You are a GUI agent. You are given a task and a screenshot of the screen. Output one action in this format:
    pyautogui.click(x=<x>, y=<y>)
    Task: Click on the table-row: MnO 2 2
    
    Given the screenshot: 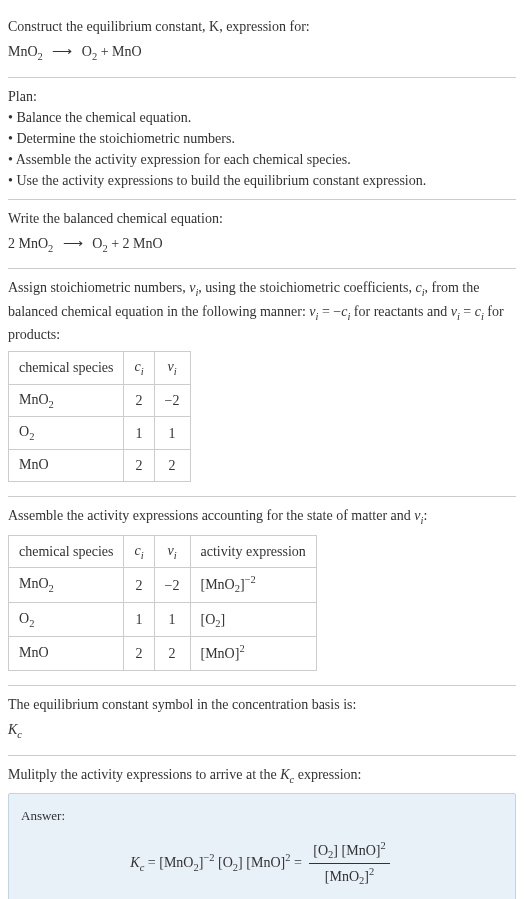 What is the action you would take?
    pyautogui.click(x=100, y=466)
    